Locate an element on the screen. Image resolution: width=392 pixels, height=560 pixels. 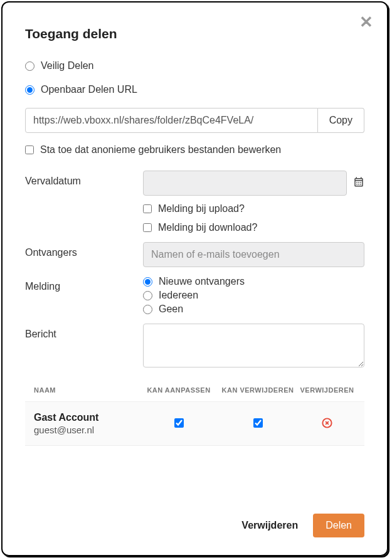
radio-notify-new-label: Nieuwe ontvangers is located at coordinates (202, 282).